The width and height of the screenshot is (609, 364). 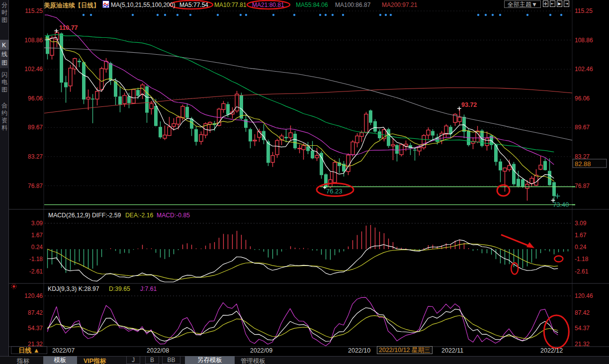 What do you see at coordinates (582, 344) in the screenshot?
I see `svg-text: 21.32` at bounding box center [582, 344].